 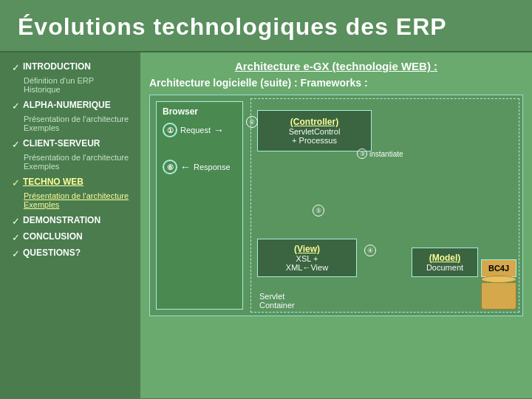 What do you see at coordinates (499, 293) in the screenshot?
I see `database-area` at bounding box center [499, 293].